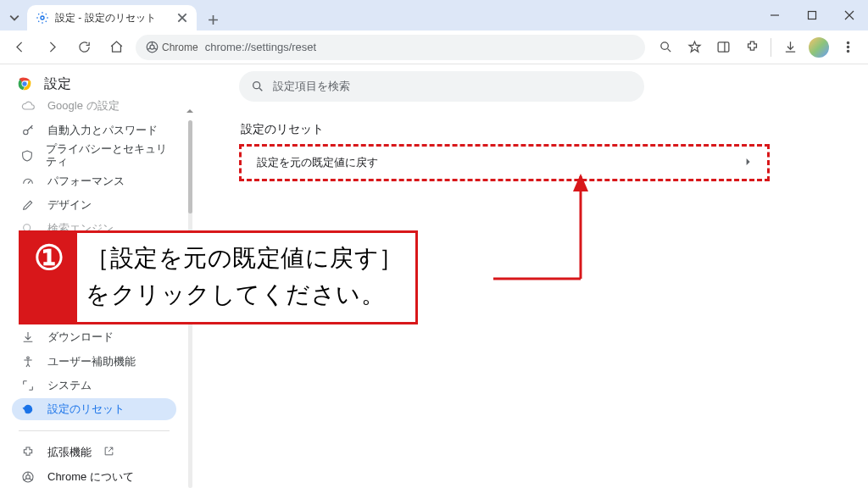 This screenshot has width=868, height=488. I want to click on sidebar-item-privacy: プライバシーとセキュリティ, so click(94, 156).